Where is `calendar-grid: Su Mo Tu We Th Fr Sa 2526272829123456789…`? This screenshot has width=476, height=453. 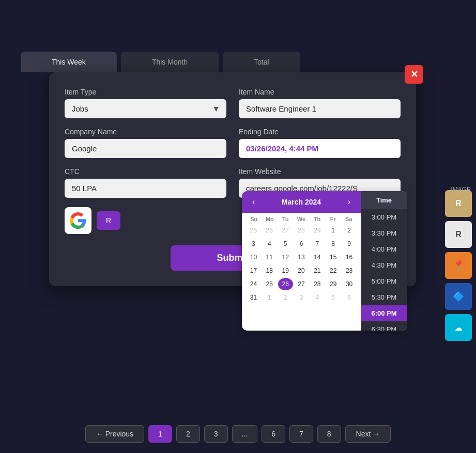
calendar-grid: Su Mo Tu We Th Fr Sa 2526272829123456789… is located at coordinates (301, 260).